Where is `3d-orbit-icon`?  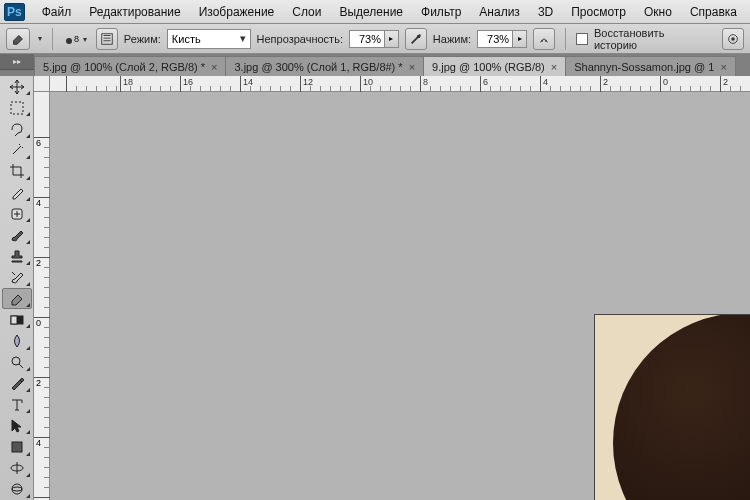 3d-orbit-icon is located at coordinates (17, 489).